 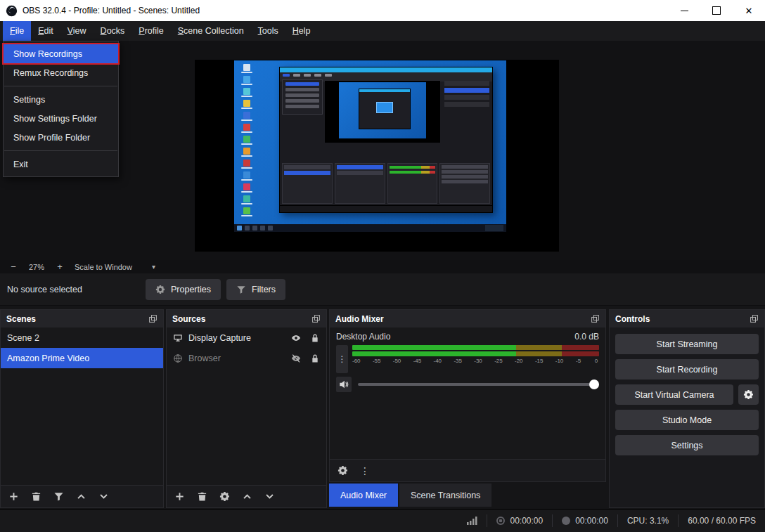 I want to click on mixer-advanced-kebab-icon: ⋮, so click(x=365, y=471).